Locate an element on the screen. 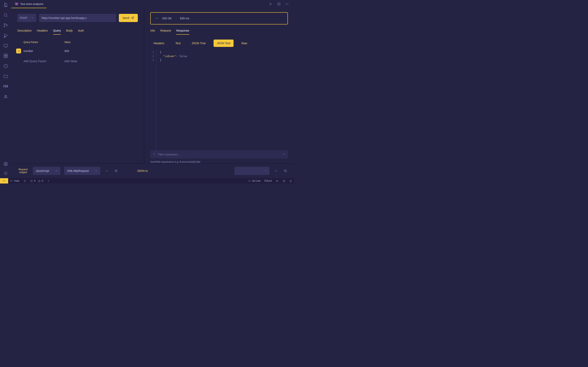  subtab-headers: Headers is located at coordinates (159, 43).